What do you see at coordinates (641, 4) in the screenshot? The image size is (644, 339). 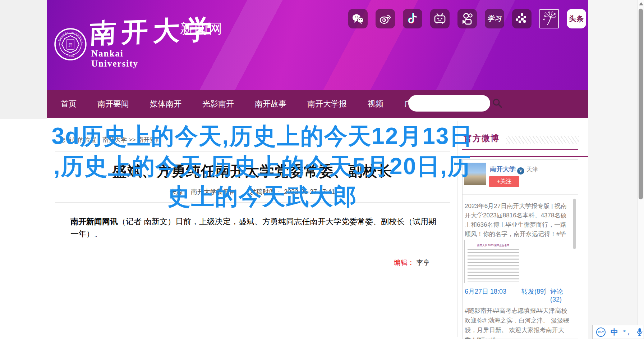 I see `scrollbar-up-arrow-icon` at bounding box center [641, 4].